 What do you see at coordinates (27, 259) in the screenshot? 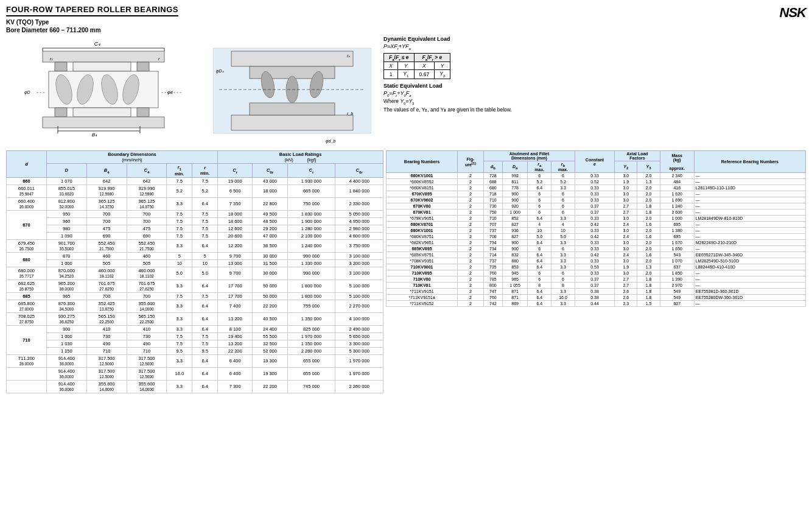
I see `table-cell: 680` at bounding box center [27, 259].